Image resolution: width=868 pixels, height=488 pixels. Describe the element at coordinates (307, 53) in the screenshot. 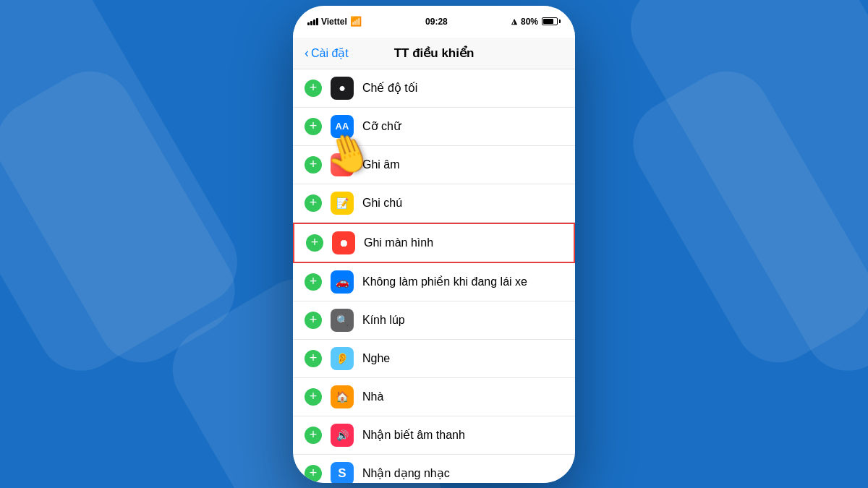

I see `back-chevron-icon: ‹` at that location.